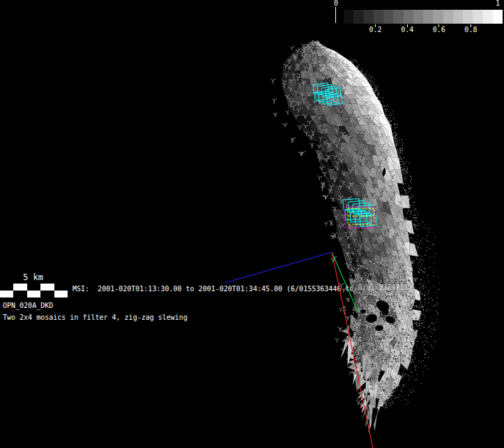 The image size is (504, 448). I want to click on colorbar-max-label: 1, so click(498, 3).